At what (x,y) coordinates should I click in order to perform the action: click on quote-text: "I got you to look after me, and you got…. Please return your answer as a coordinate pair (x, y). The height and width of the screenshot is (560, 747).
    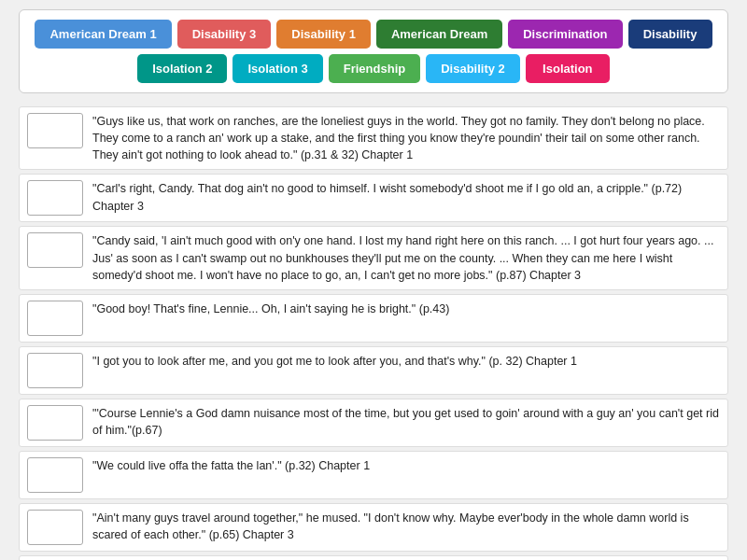
    Looking at the image, I should click on (406, 361).